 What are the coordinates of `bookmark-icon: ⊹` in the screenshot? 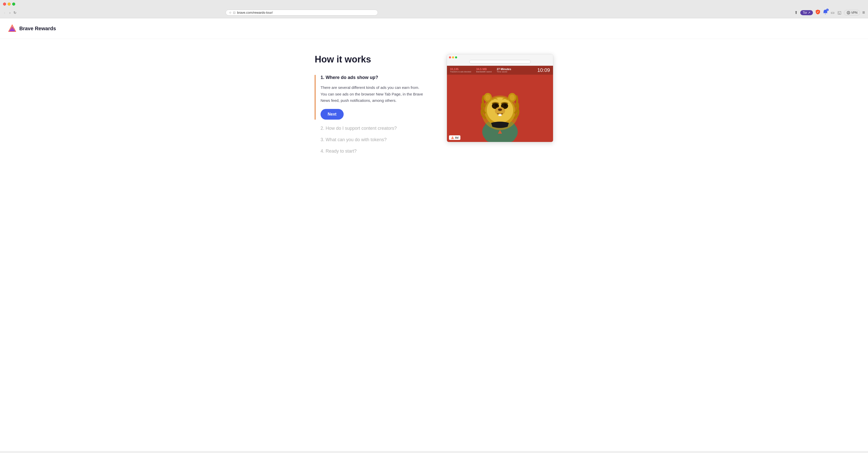 It's located at (230, 13).